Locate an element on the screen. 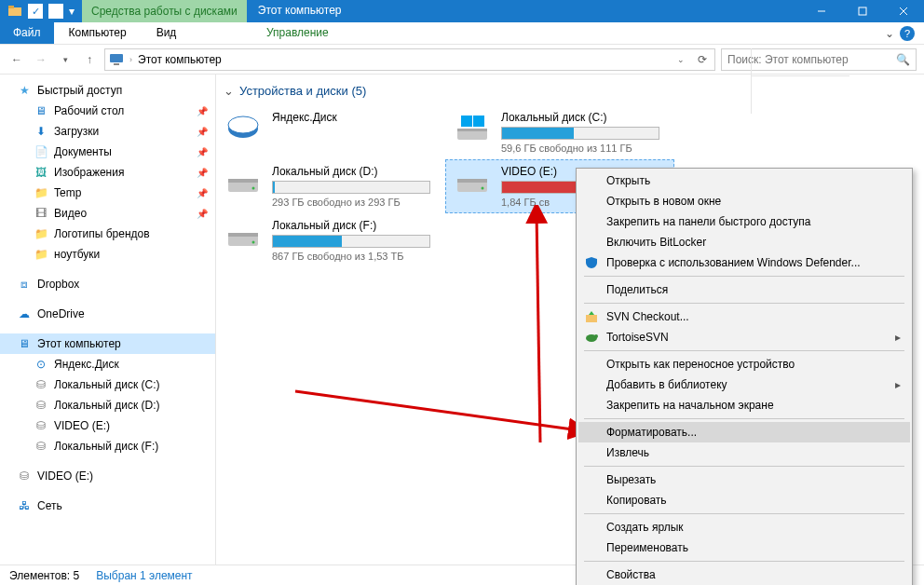 Image resolution: width=924 pixels, height=585 pixels. context-menu-label: Поделиться is located at coordinates (637, 290).